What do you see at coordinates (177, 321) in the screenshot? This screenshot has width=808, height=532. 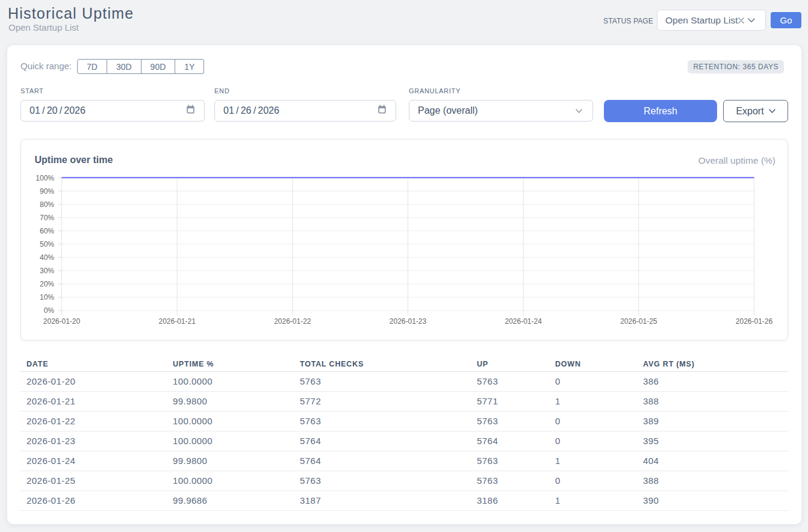 I see `svg-text: 2026-01-21` at bounding box center [177, 321].